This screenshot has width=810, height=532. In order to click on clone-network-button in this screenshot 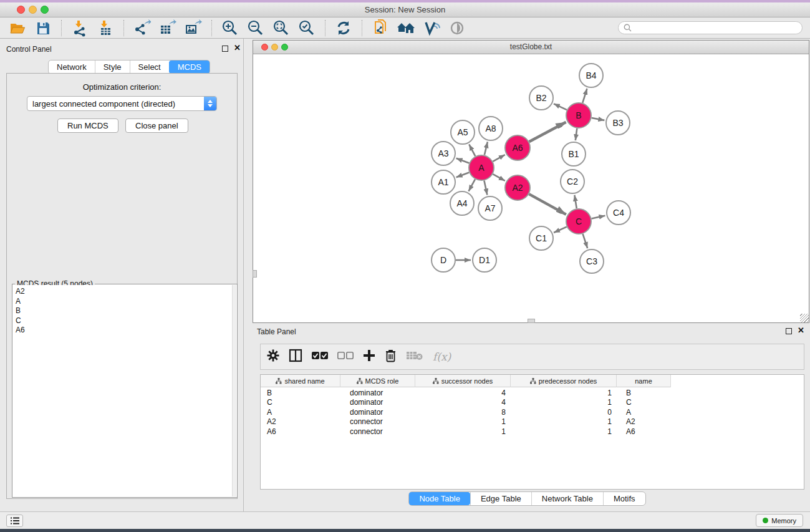, I will do `click(380, 28)`.